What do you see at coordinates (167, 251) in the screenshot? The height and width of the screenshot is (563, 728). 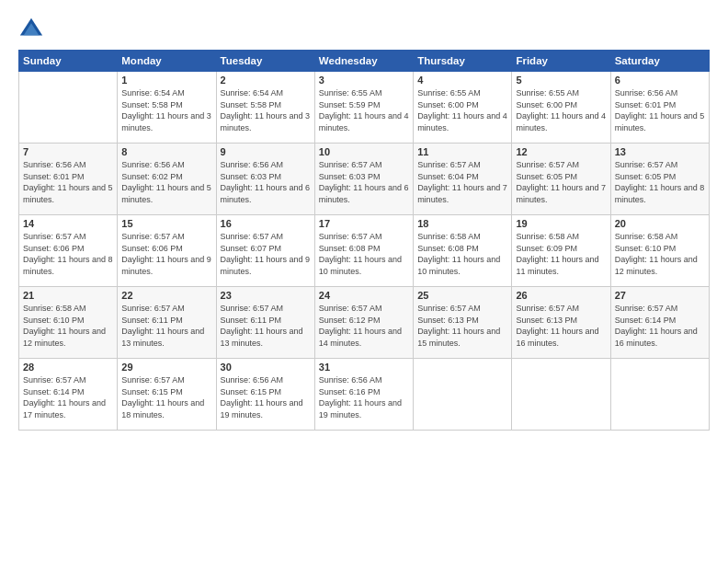 I see `day-cell: 15Sunrise: 6:57 AMSunset: 6:06 PMDayligh…` at bounding box center [167, 251].